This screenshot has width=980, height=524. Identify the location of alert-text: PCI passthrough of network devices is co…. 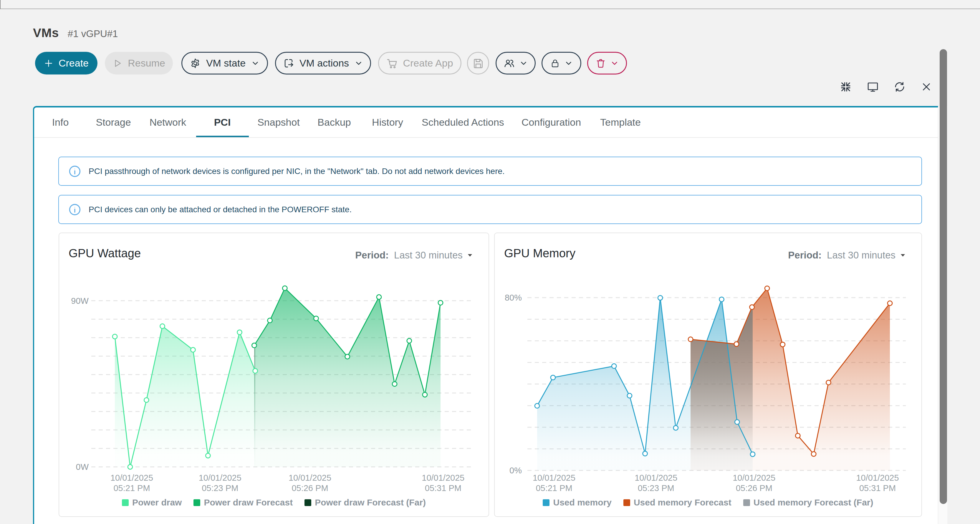
(297, 171).